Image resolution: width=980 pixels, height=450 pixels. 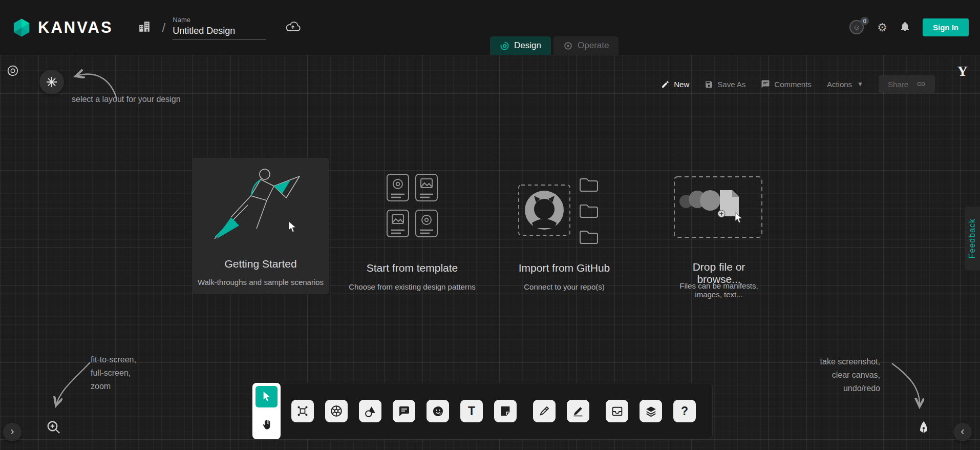 What do you see at coordinates (261, 206) in the screenshot?
I see `getting-started-illustration` at bounding box center [261, 206].